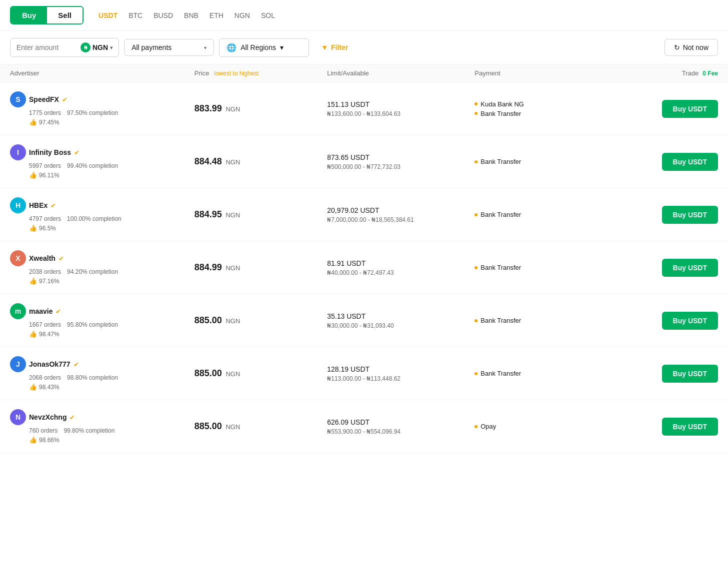 The width and height of the screenshot is (728, 576). Describe the element at coordinates (401, 374) in the screenshot. I see `limit-column: 128.19 USDT ₦113,000.00 - ₦113,448.62` at that location.